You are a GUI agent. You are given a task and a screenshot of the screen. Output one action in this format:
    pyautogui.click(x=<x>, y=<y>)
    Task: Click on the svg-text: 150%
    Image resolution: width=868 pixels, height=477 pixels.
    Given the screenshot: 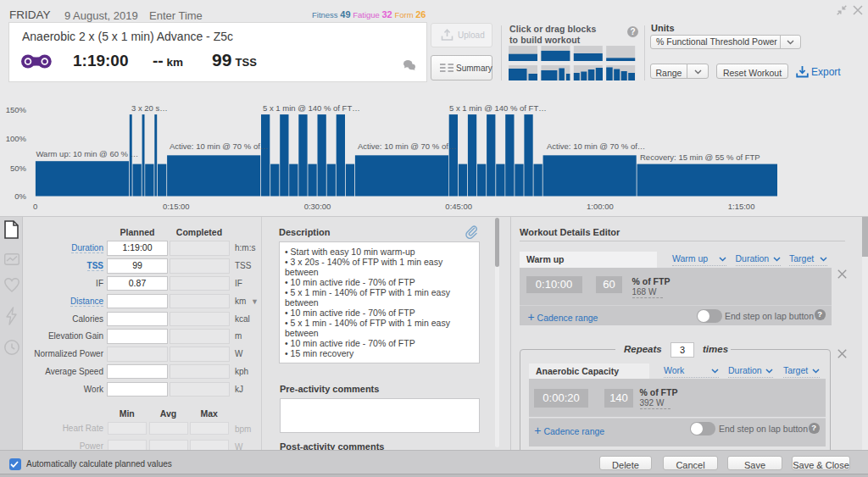 What is the action you would take?
    pyautogui.click(x=17, y=110)
    